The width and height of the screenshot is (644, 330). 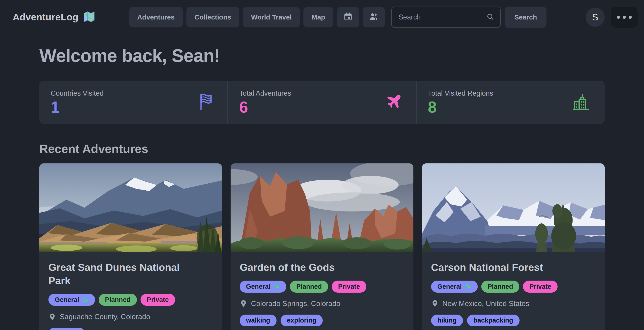 What do you see at coordinates (486, 303) in the screenshot?
I see `location-text: New Mexico, United States` at bounding box center [486, 303].